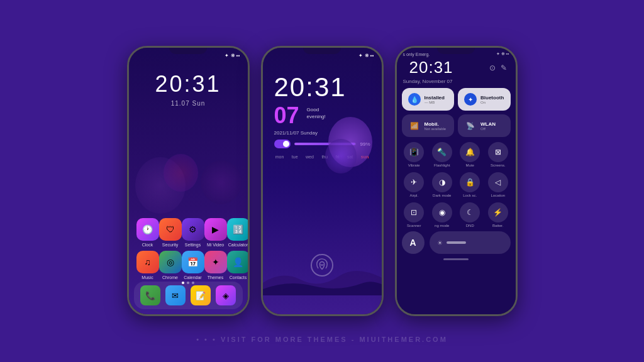 This screenshot has width=644, height=362. What do you see at coordinates (414, 99) in the screenshot?
I see `data-icon: 💧` at bounding box center [414, 99].